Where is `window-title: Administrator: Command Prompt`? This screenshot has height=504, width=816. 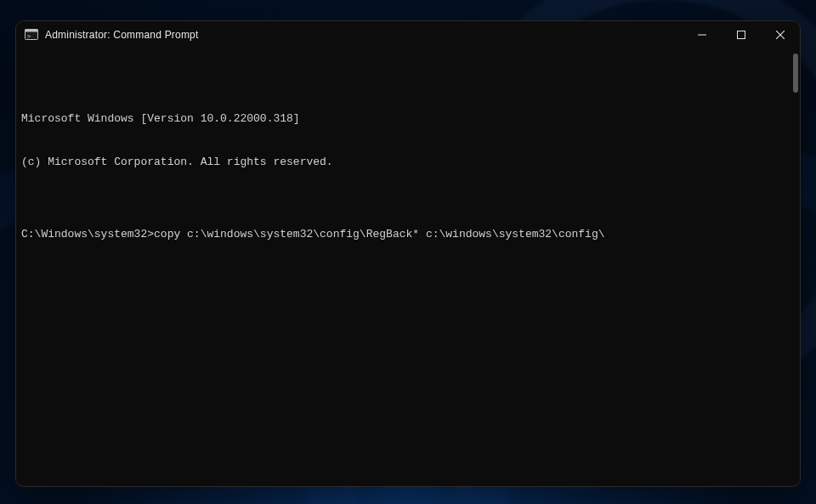
window-title: Administrator: Command Prompt is located at coordinates (122, 35).